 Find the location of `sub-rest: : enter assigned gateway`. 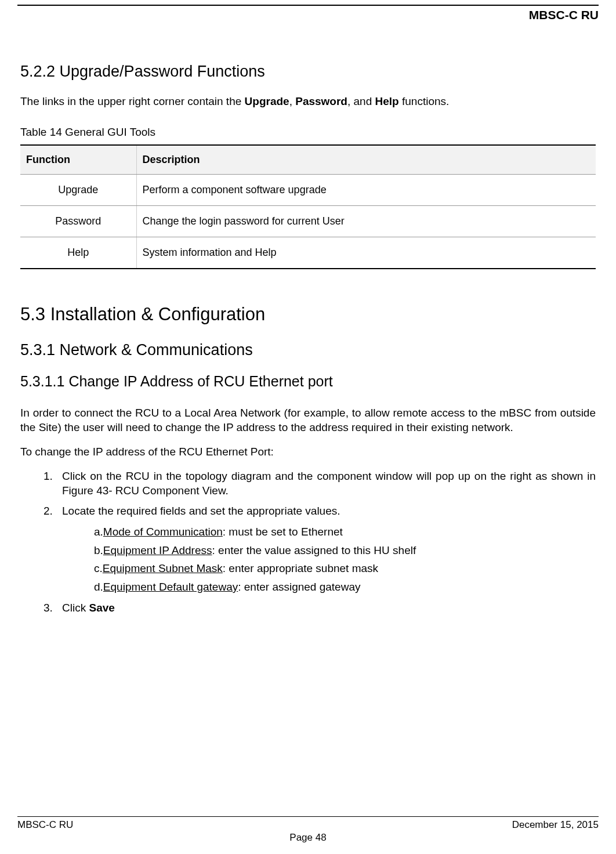

sub-rest: : enter assigned gateway is located at coordinates (299, 587).